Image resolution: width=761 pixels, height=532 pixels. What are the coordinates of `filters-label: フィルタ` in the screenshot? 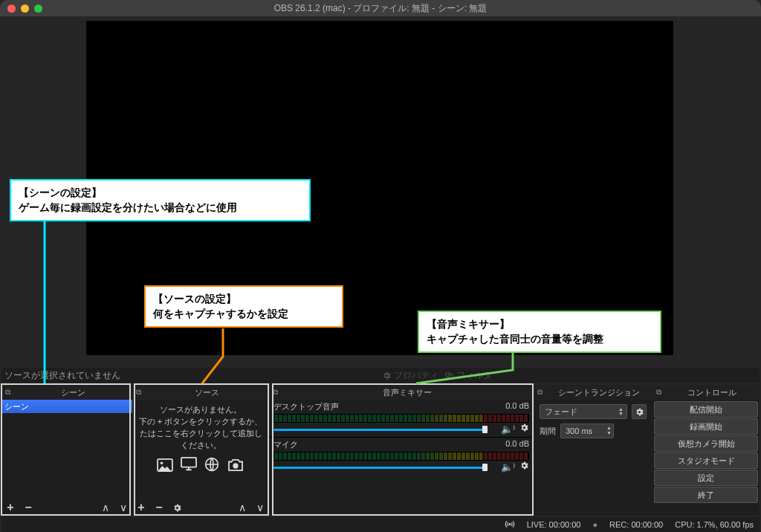 It's located at (474, 376).